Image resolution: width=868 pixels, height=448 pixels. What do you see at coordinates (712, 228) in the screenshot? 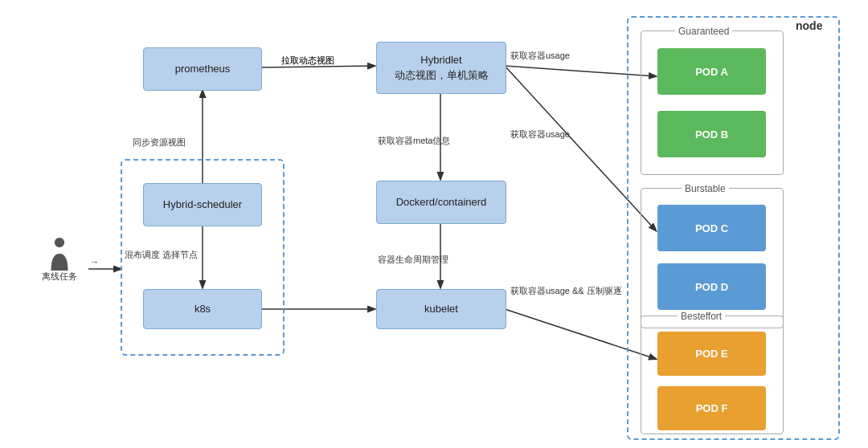
I see `pod-c: POD C` at bounding box center [712, 228].